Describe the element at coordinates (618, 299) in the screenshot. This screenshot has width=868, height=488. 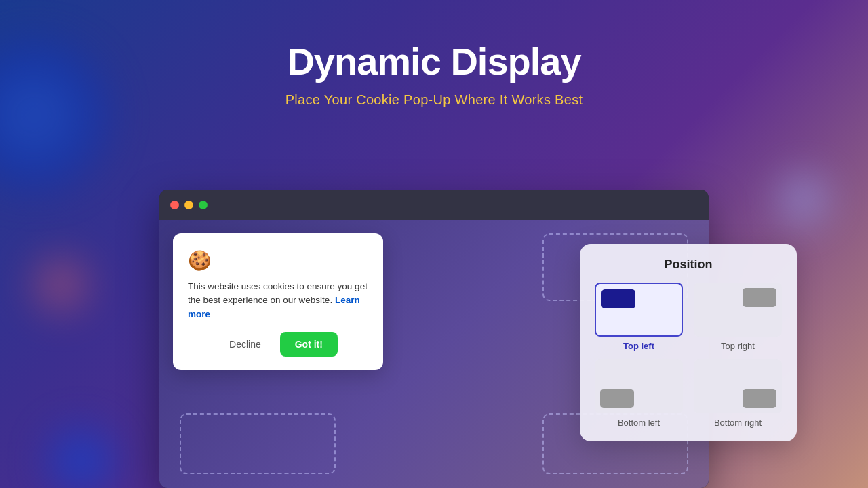
I see `position-indicator-top-left` at that location.